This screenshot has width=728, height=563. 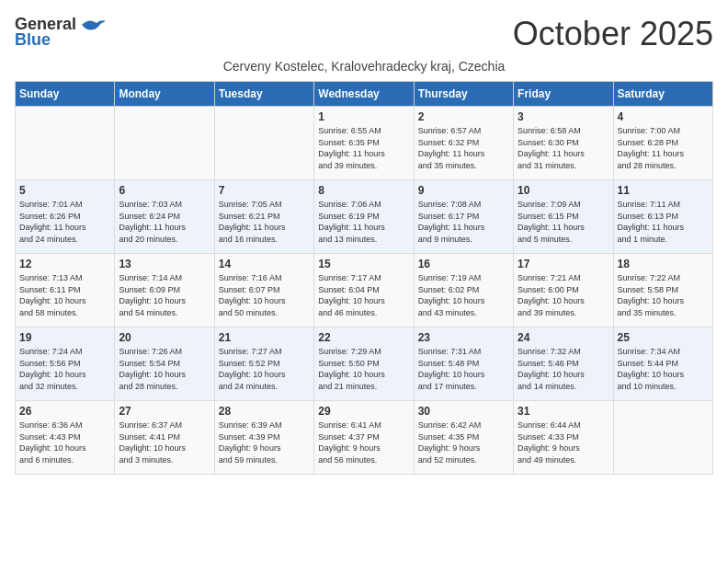 What do you see at coordinates (364, 34) in the screenshot?
I see `header: General Blue October 2025` at bounding box center [364, 34].